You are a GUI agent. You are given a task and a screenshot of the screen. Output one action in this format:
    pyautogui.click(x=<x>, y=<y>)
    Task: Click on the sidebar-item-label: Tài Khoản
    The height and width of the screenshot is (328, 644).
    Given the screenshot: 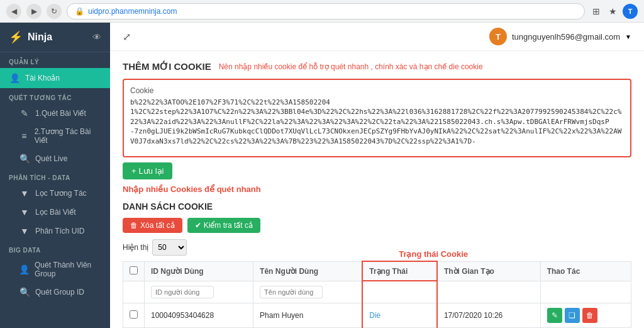 What is the action you would take?
    pyautogui.click(x=43, y=78)
    